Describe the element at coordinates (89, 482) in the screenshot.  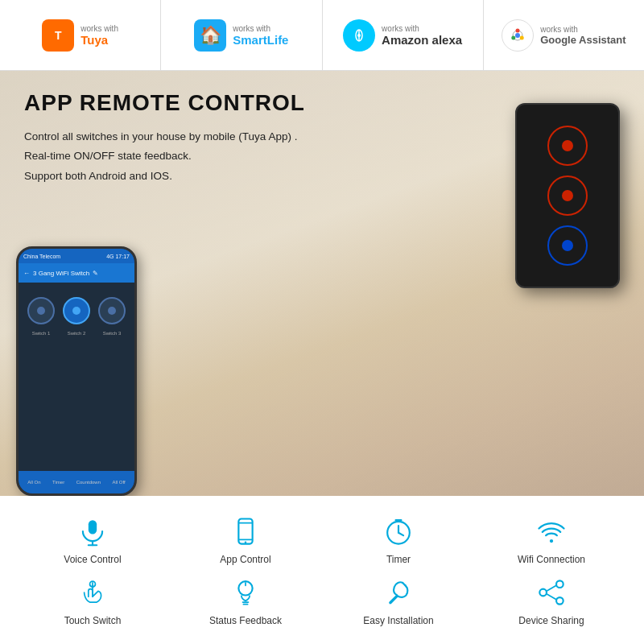
I see `bottom-btn-countdown: Countdown` at that location.